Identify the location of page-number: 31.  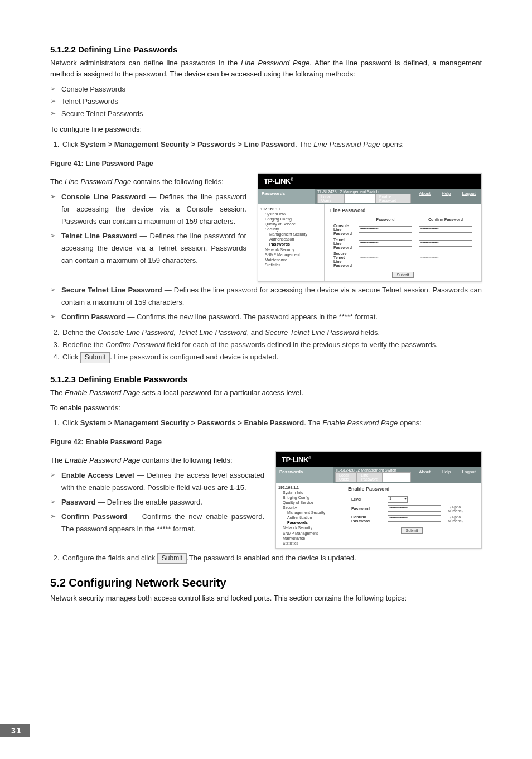
(15, 731).